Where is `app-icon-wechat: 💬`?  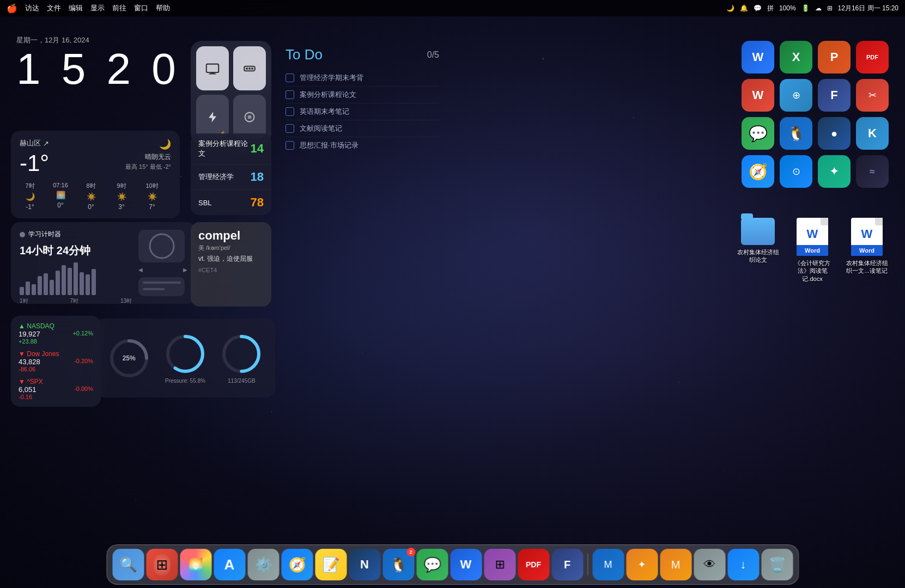 app-icon-wechat: 💬 is located at coordinates (758, 133).